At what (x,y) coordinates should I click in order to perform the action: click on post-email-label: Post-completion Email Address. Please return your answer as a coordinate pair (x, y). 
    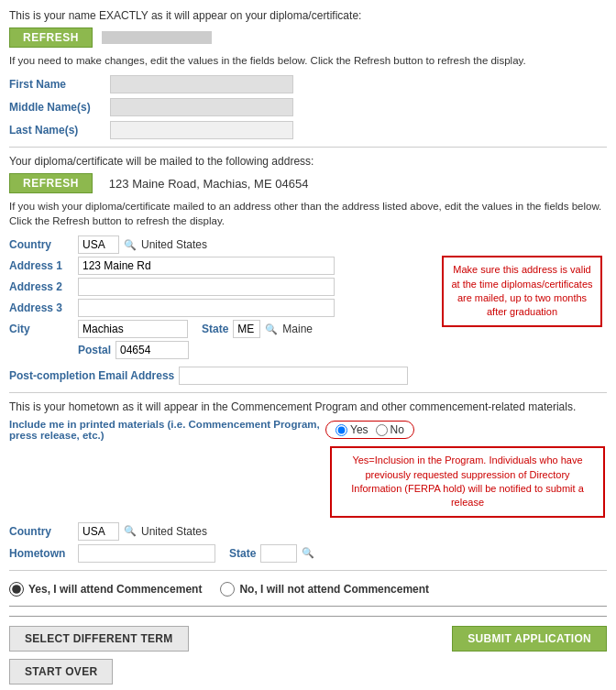
    Looking at the image, I should click on (92, 376).